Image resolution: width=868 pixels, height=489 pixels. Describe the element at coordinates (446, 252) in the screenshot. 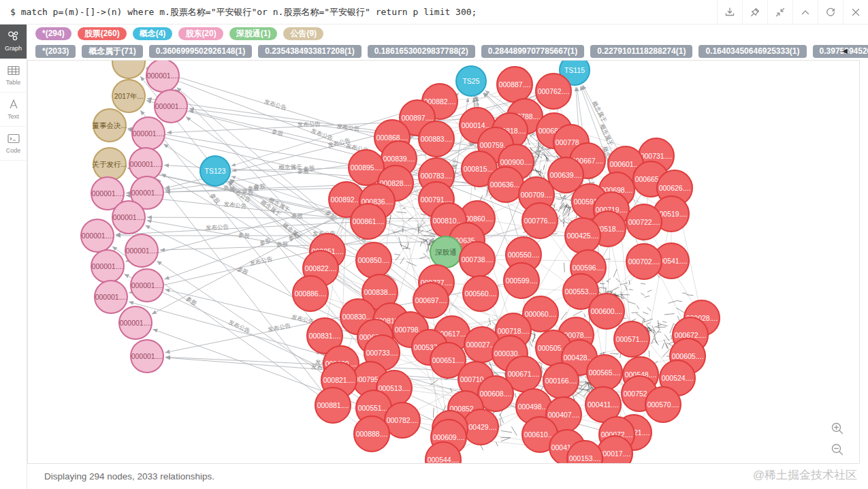

I see `graph-node: 深股通` at that location.